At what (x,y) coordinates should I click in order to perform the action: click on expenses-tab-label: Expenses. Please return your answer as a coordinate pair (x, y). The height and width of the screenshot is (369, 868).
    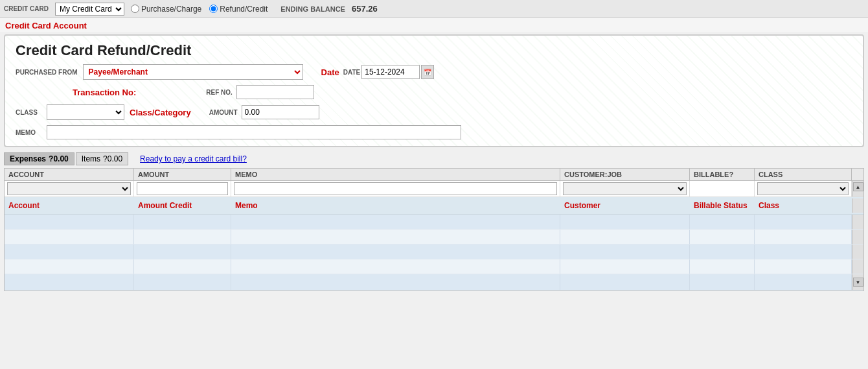
    Looking at the image, I should click on (28, 159).